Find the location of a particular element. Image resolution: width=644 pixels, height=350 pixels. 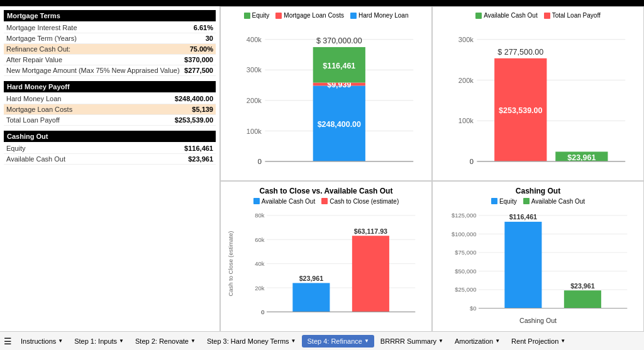

svg-text: $0 is located at coordinates (473, 308).